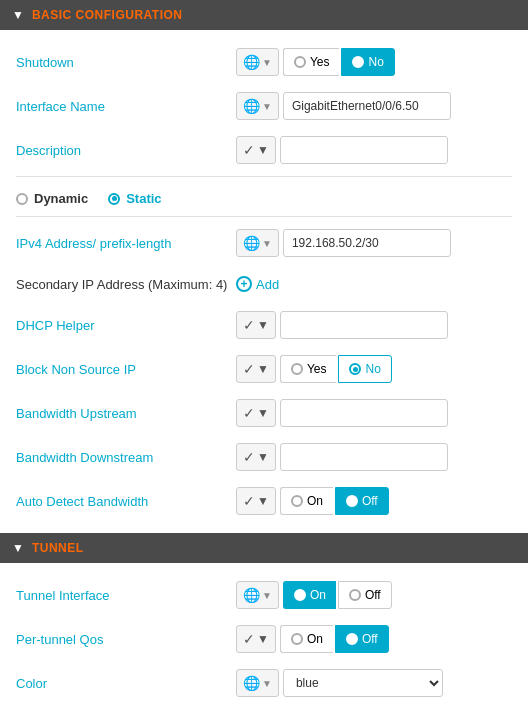 This screenshot has height=722, width=528. I want to click on description-dropdown-arrow: ▼, so click(263, 150).